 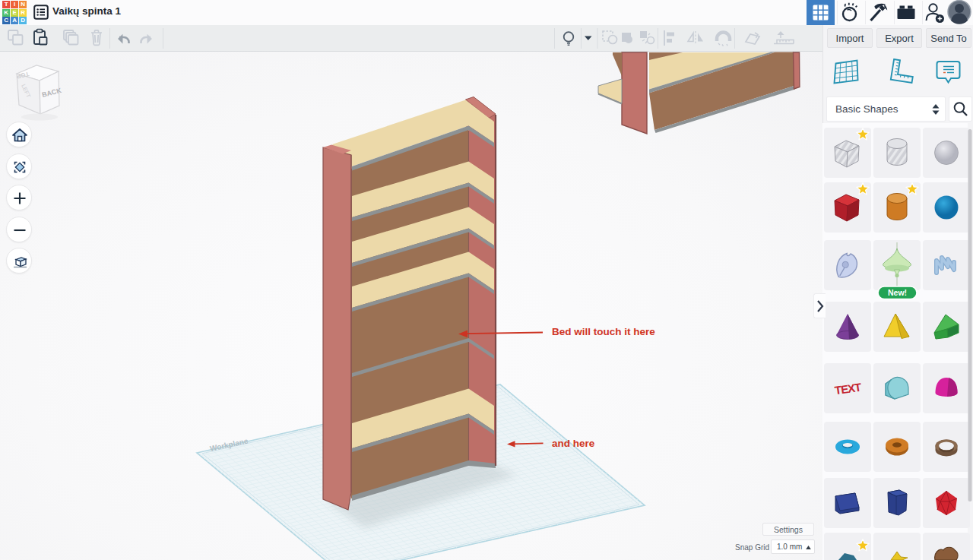 I want to click on svg-text: New!, so click(x=897, y=293).